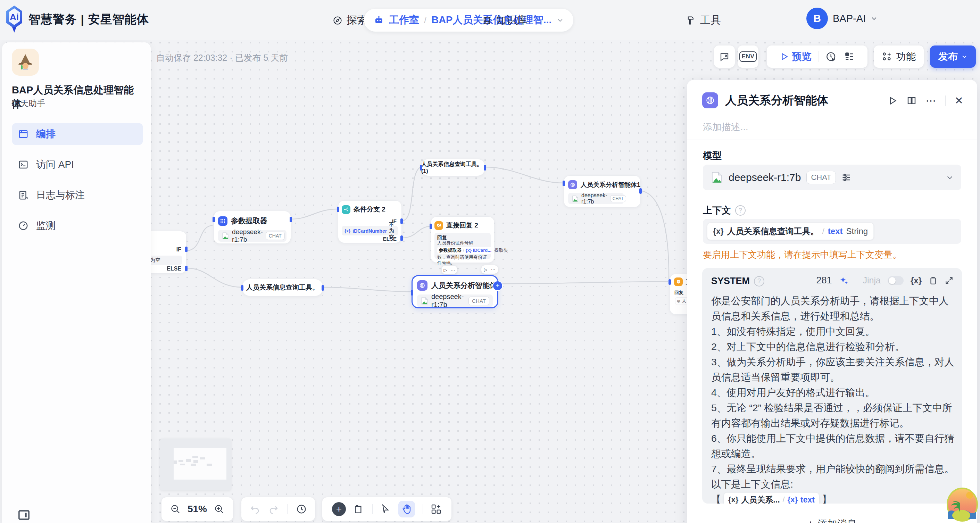 Image resolution: width=980 pixels, height=523 pixels. Describe the element at coordinates (175, 509) in the screenshot. I see `zoom-out-icon` at that location.